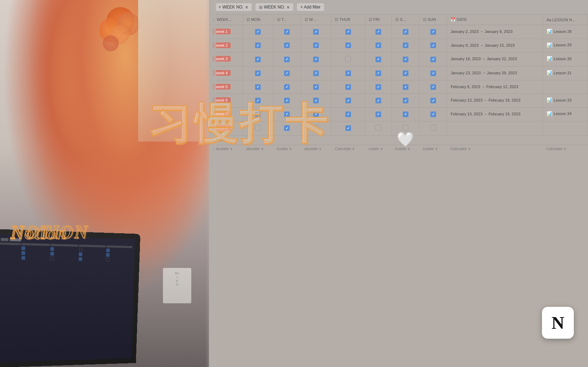 The height and width of the screenshot is (367, 588). Describe the element at coordinates (398, 59) in the screenshot. I see `table-row: week 3January 16, 2023 → January 22, 202…` at that location.